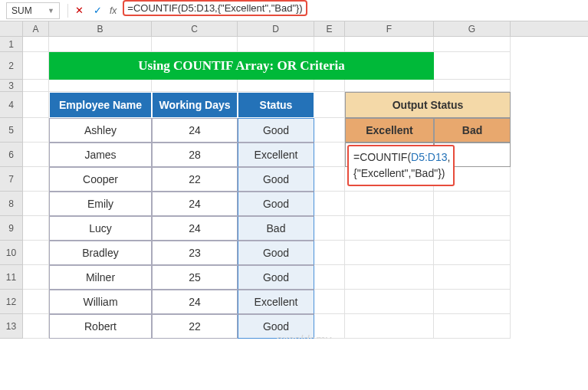  I want to click on row-header-7: 7, so click(11, 179).